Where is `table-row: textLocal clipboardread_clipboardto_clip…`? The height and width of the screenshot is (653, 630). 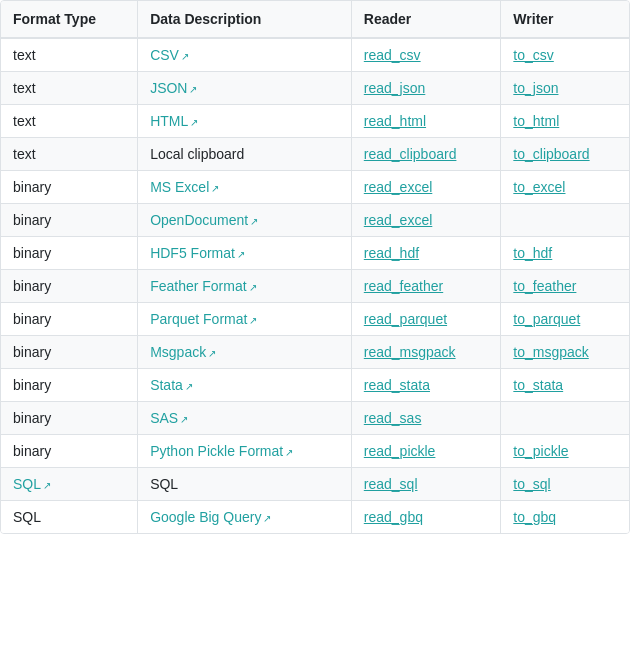 table-row: textLocal clipboardread_clipboardto_clip… is located at coordinates (315, 154).